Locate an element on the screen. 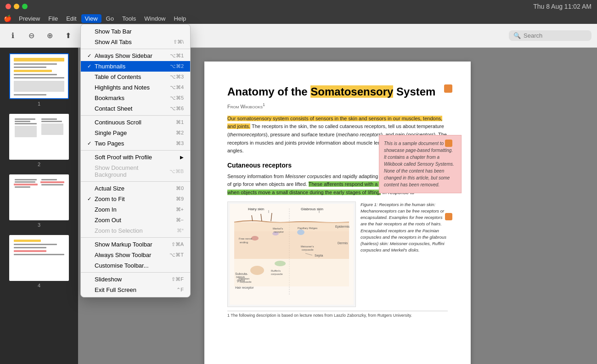 Image resolution: width=597 pixels, height=364 pixels. menu-item-customise-toolbar: Customise Toolbar... is located at coordinates (135, 265).